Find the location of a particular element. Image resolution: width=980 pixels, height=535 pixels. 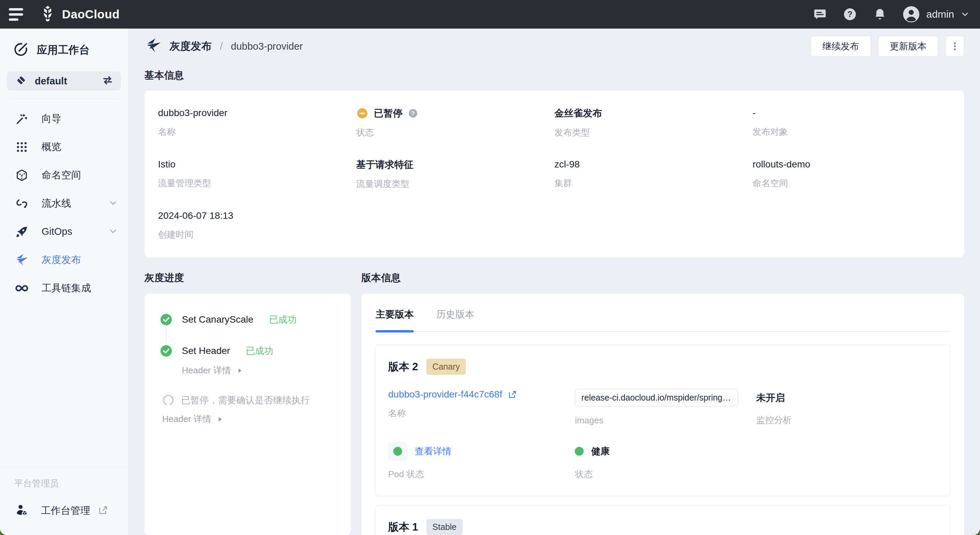

progress-step: Set CanaryScale 已成功 is located at coordinates (248, 319).